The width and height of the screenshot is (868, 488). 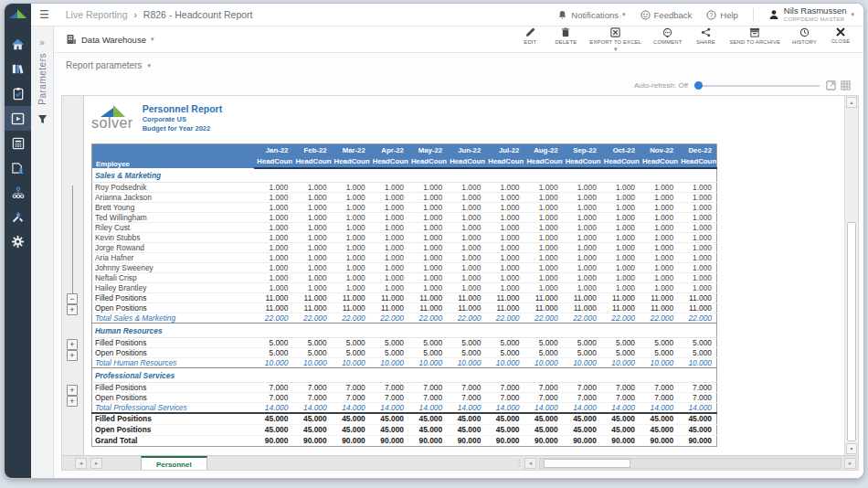 What do you see at coordinates (831, 86) in the screenshot?
I see `popout-icon` at bounding box center [831, 86].